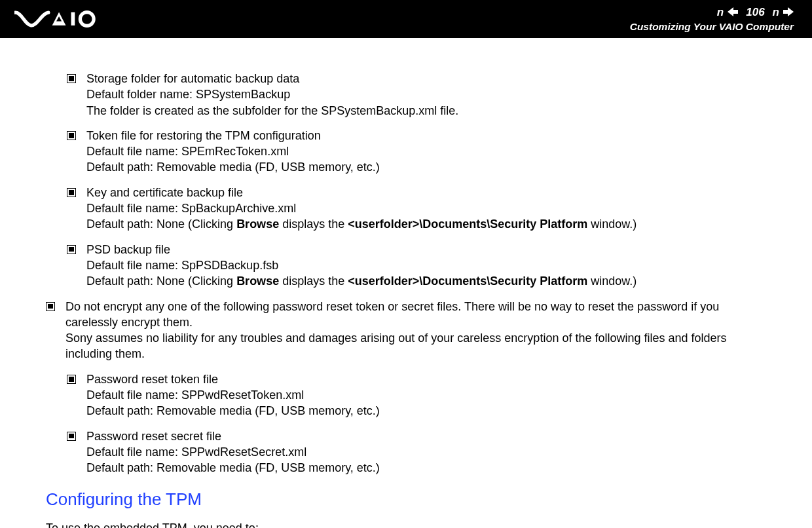 Image resolution: width=812 pixels, height=528 pixels. I want to click on warning-line: Sony assumes no liability for any troubl…, so click(419, 346).